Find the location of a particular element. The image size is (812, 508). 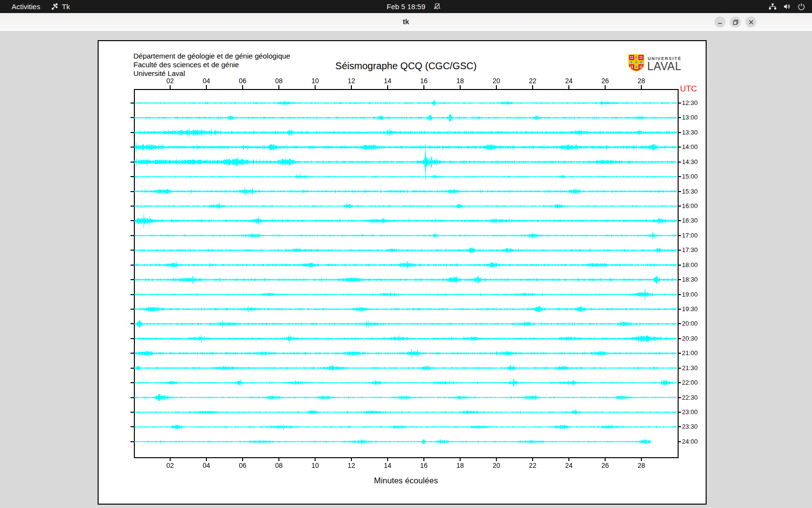

x-tick-label-bottom: 10 is located at coordinates (315, 465).